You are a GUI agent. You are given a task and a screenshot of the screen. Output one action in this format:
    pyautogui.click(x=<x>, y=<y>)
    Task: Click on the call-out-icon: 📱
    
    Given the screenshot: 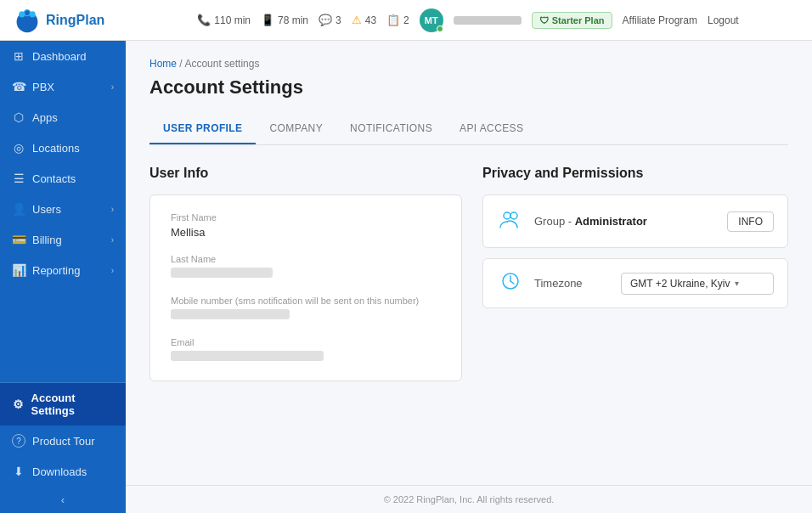 What is the action you would take?
    pyautogui.click(x=268, y=20)
    